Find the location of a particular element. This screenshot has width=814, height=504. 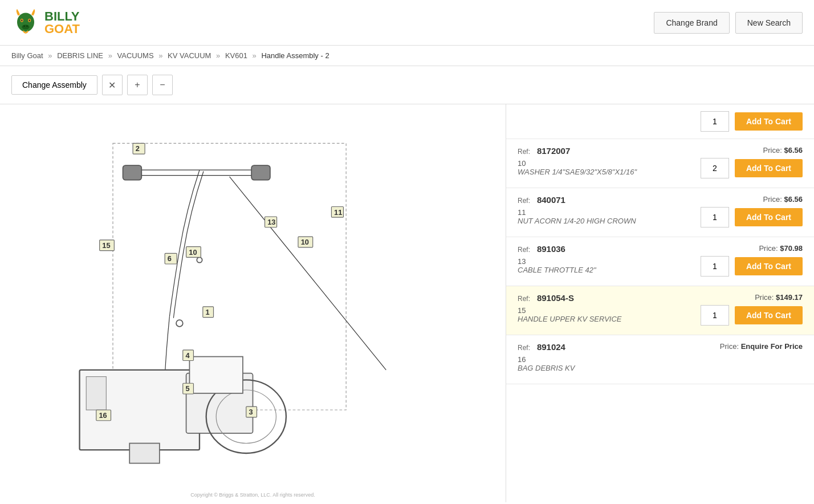

expand-icon: ✕ is located at coordinates (112, 86).